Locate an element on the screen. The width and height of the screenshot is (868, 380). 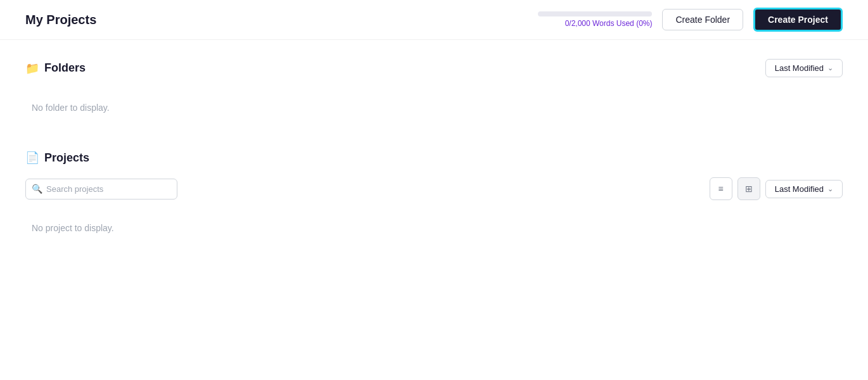
search-input is located at coordinates (101, 189).